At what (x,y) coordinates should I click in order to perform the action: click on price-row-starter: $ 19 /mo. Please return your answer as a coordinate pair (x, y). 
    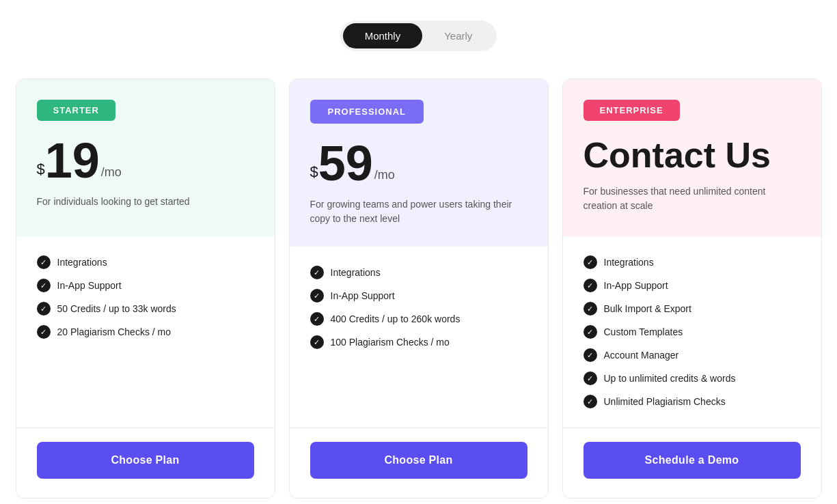
    Looking at the image, I should click on (146, 160).